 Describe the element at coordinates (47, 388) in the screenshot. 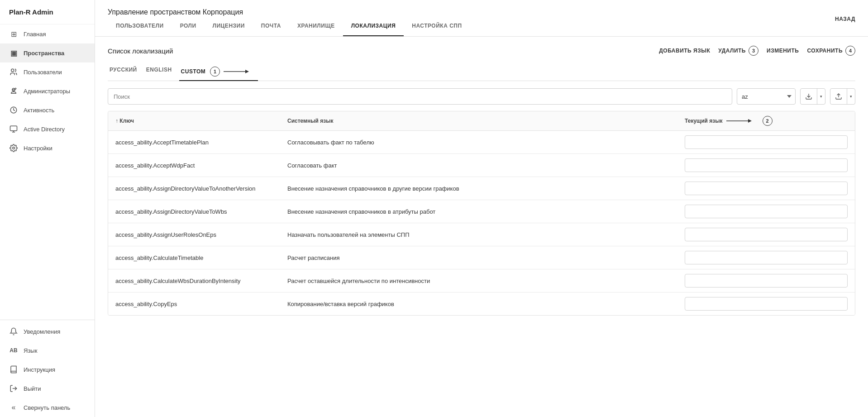

I see `sidebar-item-logout: Выйти` at that location.